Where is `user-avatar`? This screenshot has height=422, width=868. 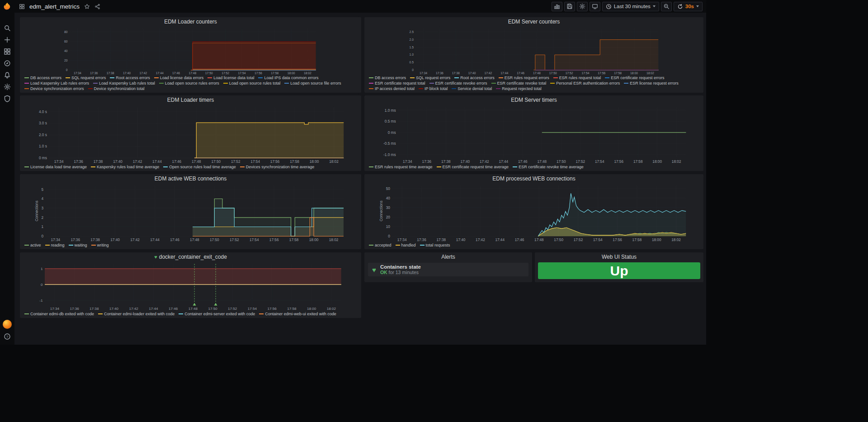
user-avatar is located at coordinates (7, 324).